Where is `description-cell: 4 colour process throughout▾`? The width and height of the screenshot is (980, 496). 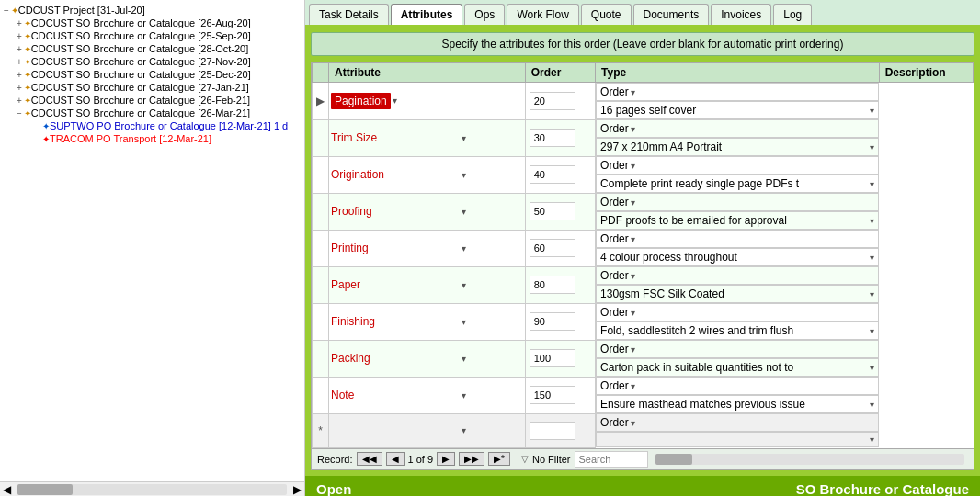 description-cell: 4 colour process throughout▾ is located at coordinates (737, 257).